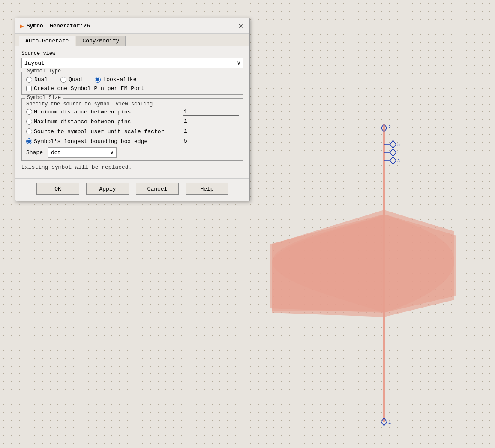 This screenshot has height=448, width=495. What do you see at coordinates (132, 131) in the screenshot?
I see `size-row-scale: Source to symbol user unit scale factor` at bounding box center [132, 131].